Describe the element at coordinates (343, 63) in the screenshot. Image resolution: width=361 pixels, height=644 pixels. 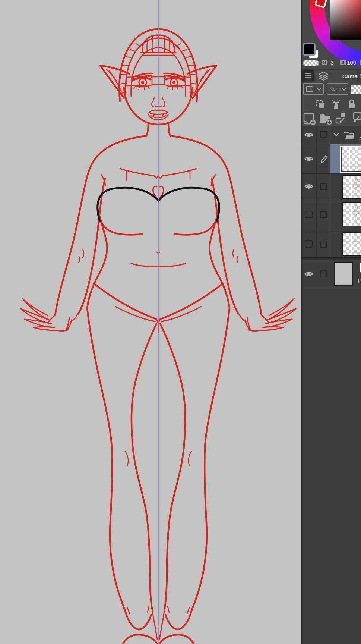
I see `saturation-label: S` at that location.